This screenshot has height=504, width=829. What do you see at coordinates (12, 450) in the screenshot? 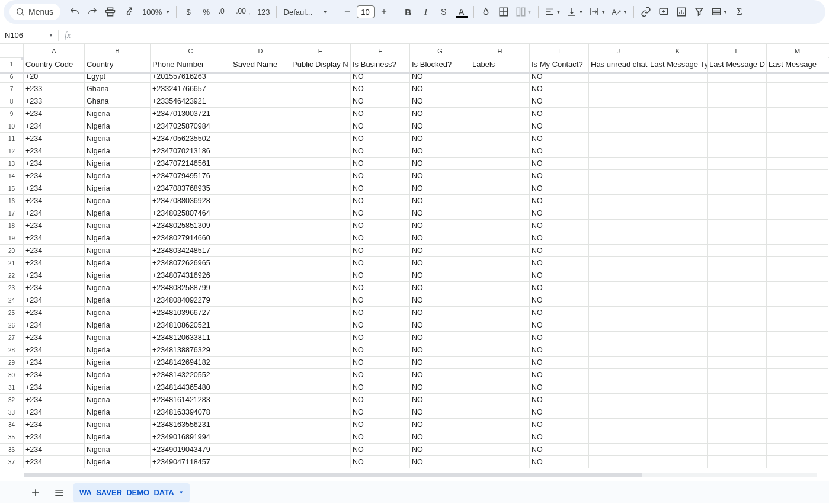
I see `row-header: 36` at bounding box center [12, 450].